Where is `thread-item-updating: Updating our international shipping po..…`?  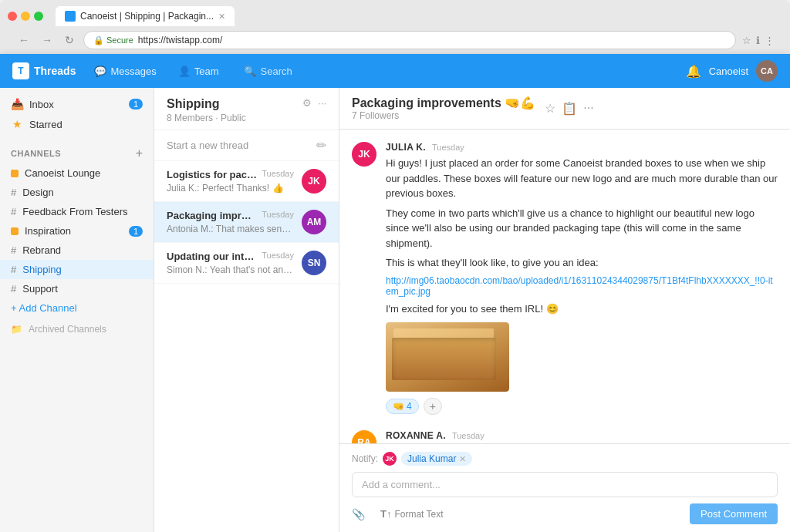 thread-item-updating: Updating our international shipping po..… is located at coordinates (247, 264).